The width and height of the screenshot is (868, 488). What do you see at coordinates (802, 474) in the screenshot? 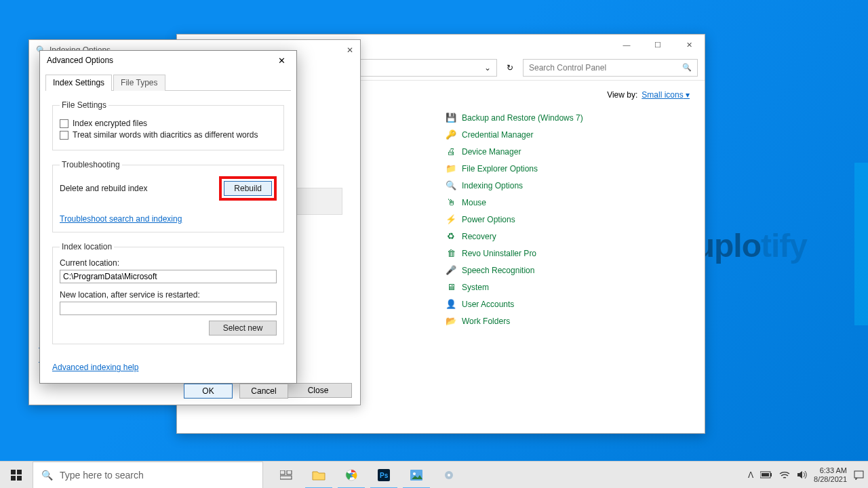
I see `volume-icon` at bounding box center [802, 474].